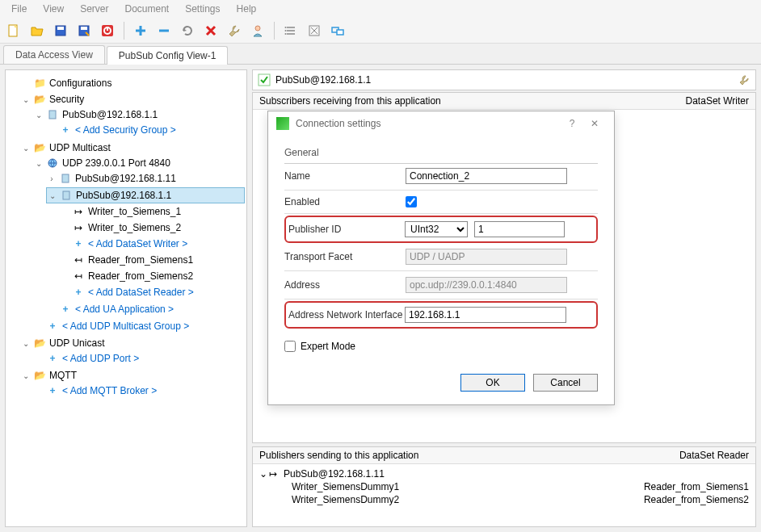 This screenshot has width=761, height=532. I want to click on tree-configurations: Configurations, so click(81, 83).